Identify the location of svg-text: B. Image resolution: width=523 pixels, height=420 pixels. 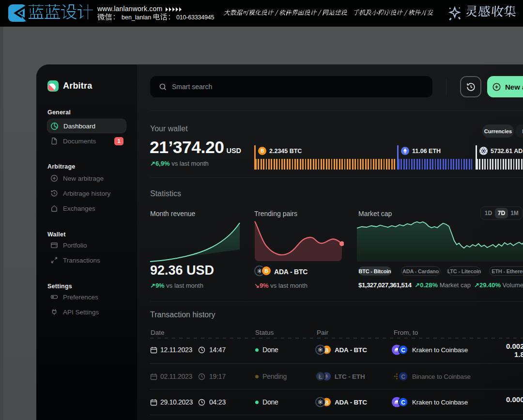
(262, 151).